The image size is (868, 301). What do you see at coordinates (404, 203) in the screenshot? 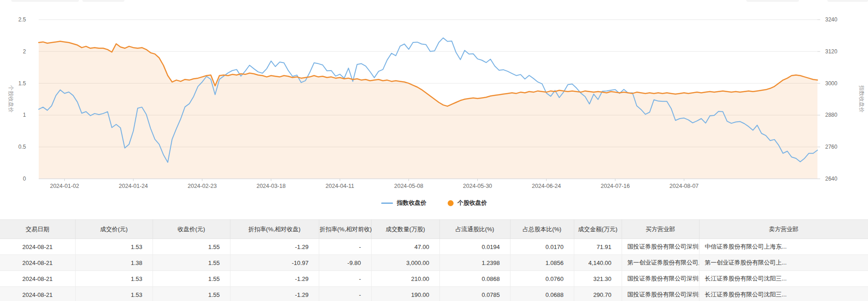
I see `legend-item-index-close: 指数收盘价` at bounding box center [404, 203].